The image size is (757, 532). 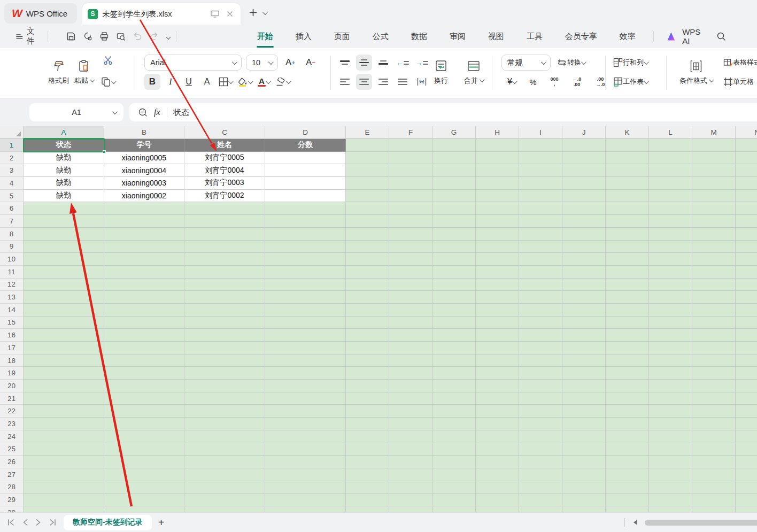 What do you see at coordinates (342, 36) in the screenshot?
I see `ribbon-tab-3: 页面` at bounding box center [342, 36].